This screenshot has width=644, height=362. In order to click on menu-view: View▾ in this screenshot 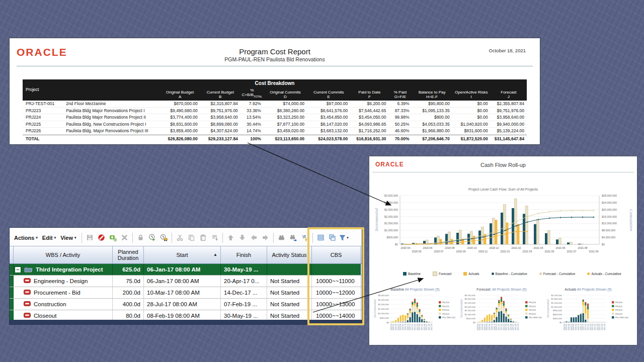, I will do `click(68, 238)`.